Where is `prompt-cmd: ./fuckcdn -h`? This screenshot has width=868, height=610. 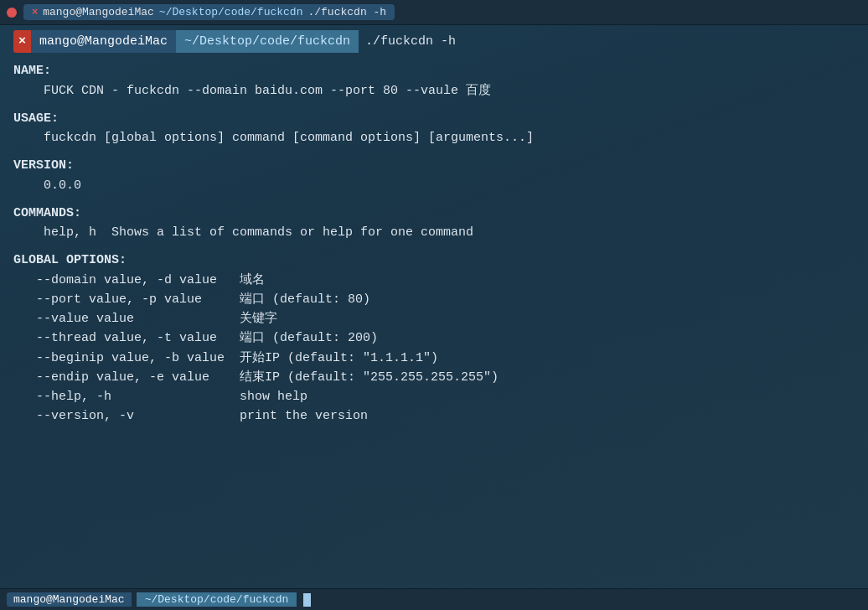
prompt-cmd: ./fuckcdn -h is located at coordinates (411, 42).